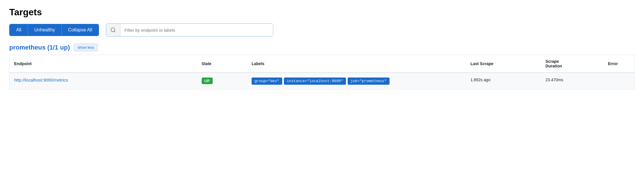  Describe the element at coordinates (80, 30) in the screenshot. I see `filter-collapse-all-button: Collapse All` at that location.